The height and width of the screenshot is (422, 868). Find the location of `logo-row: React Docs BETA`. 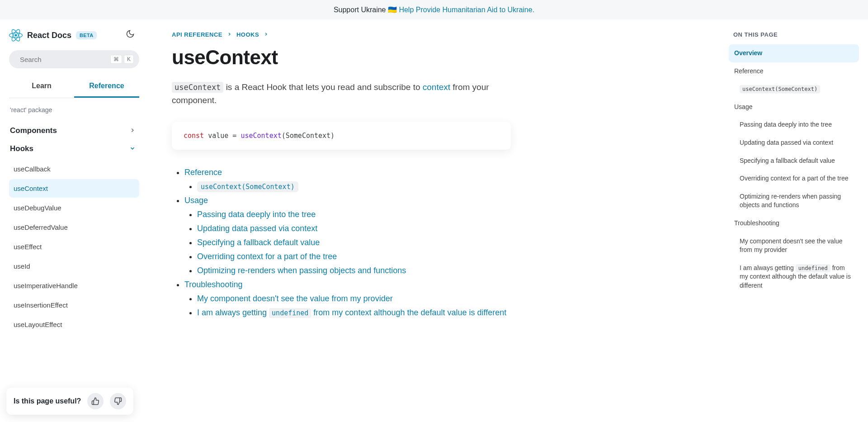

logo-row: React Docs BETA is located at coordinates (74, 35).